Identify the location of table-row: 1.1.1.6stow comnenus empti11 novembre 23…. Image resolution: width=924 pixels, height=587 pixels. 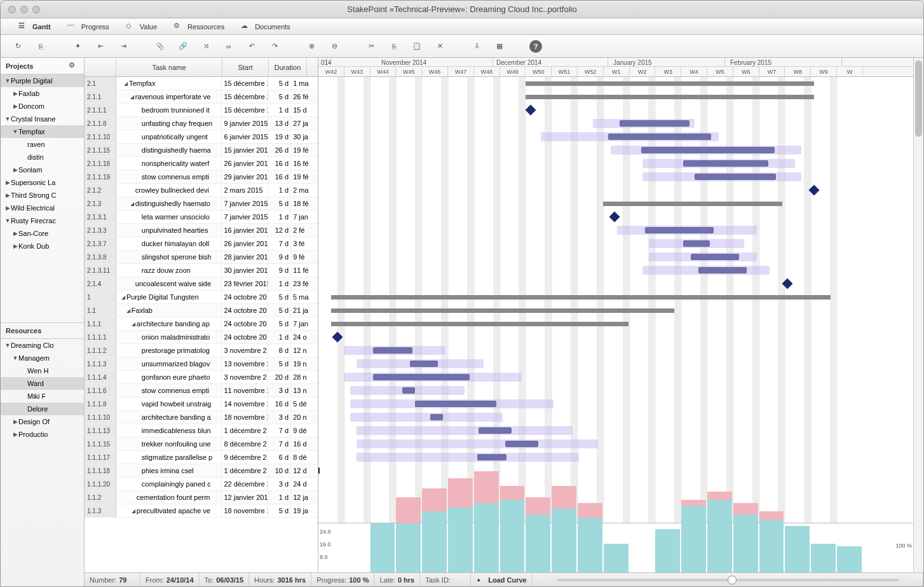
(201, 390).